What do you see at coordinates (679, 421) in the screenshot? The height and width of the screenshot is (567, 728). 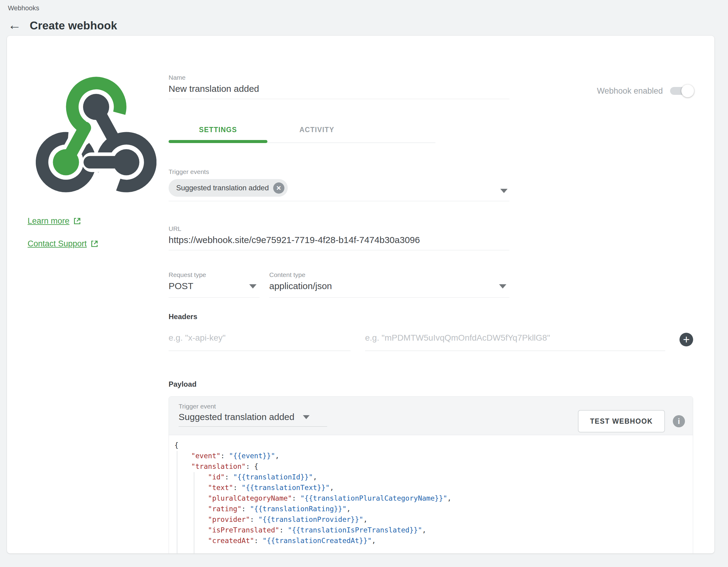 I see `info-icon: i` at bounding box center [679, 421].